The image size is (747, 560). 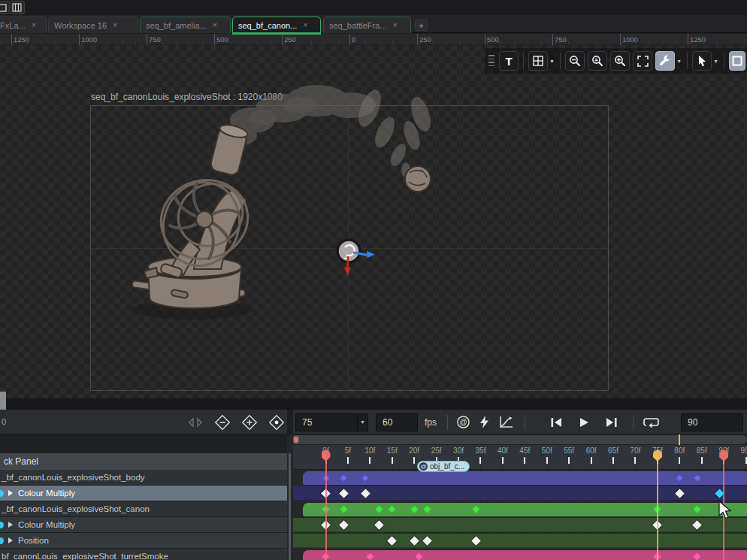 I want to click on zoom-out-button, so click(x=575, y=61).